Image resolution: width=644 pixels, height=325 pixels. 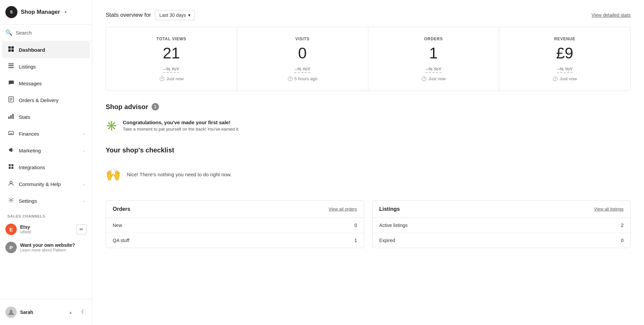 What do you see at coordinates (303, 70) in the screenshot?
I see `visits-yoy: --% YoY` at bounding box center [303, 70].